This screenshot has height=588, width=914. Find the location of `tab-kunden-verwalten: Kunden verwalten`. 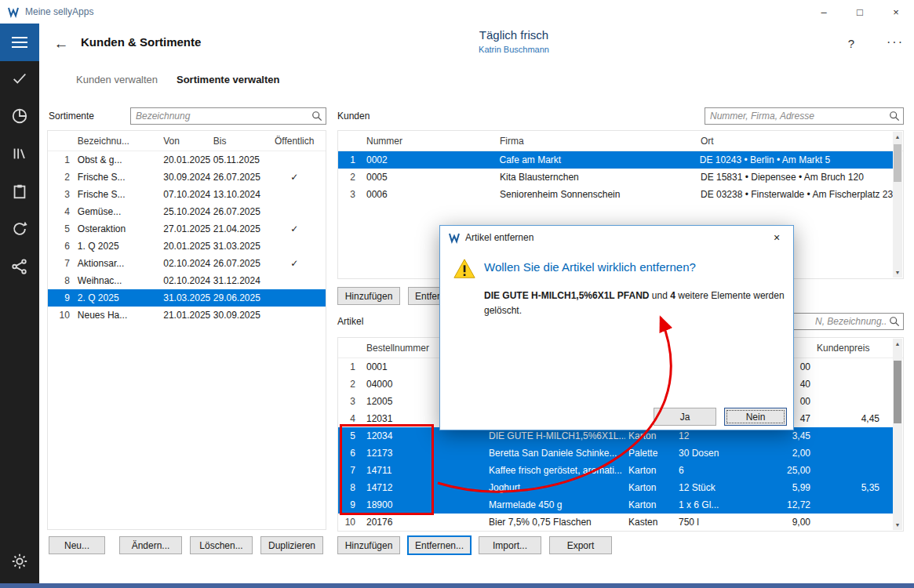

tab-kunden-verwalten: Kunden verwalten is located at coordinates (117, 80).